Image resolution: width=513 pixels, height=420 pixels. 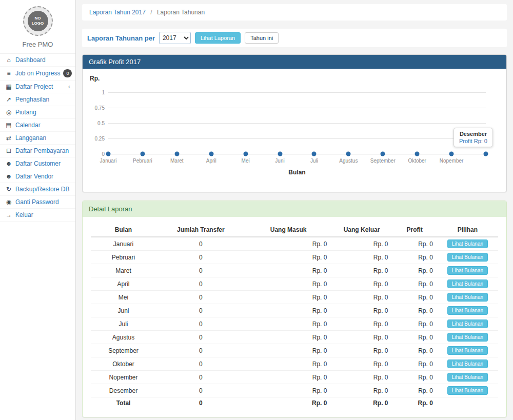 What do you see at coordinates (9, 60) in the screenshot?
I see `dashboard-icon: ⌂` at bounding box center [9, 60].